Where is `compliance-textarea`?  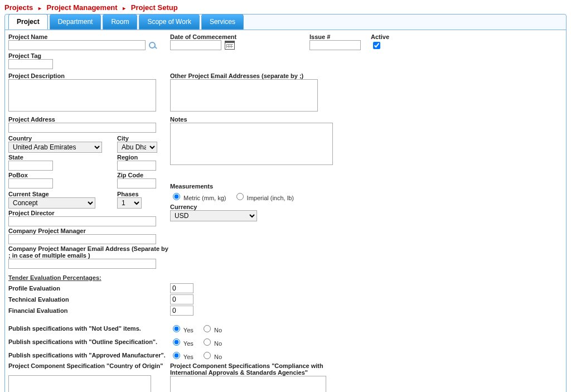
compliance-textarea is located at coordinates (248, 384).